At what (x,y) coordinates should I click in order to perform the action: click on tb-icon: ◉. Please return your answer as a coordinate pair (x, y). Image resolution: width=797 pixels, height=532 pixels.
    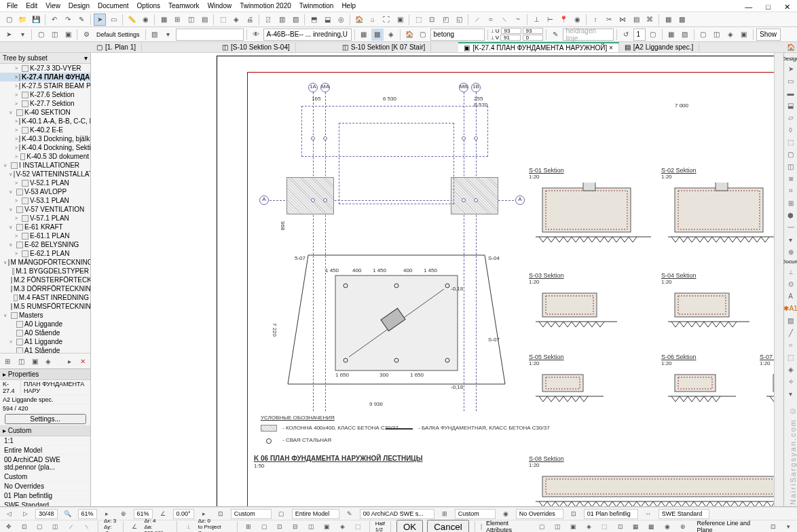
    Looking at the image, I should click on (577, 20).